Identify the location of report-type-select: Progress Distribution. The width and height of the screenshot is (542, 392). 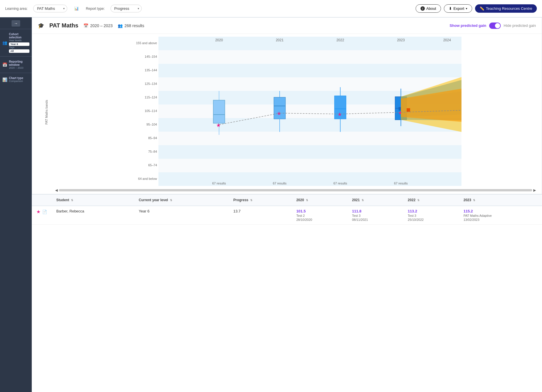
(126, 9).